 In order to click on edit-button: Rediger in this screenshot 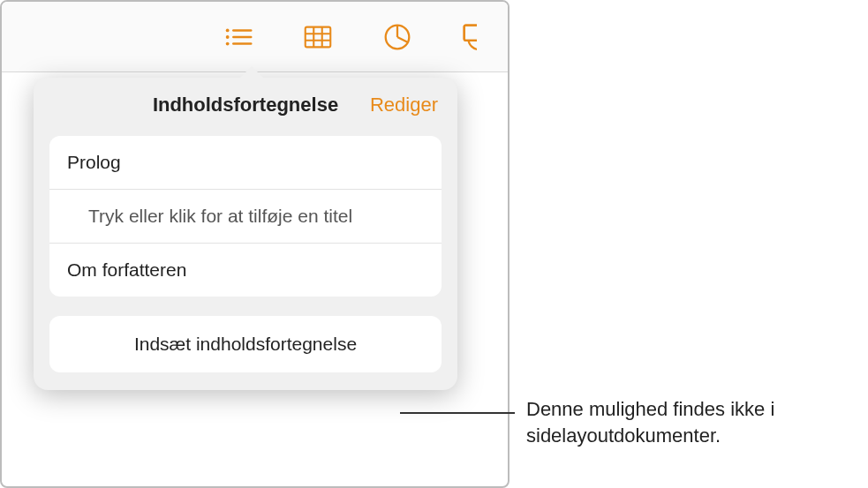, I will do `click(404, 105)`.